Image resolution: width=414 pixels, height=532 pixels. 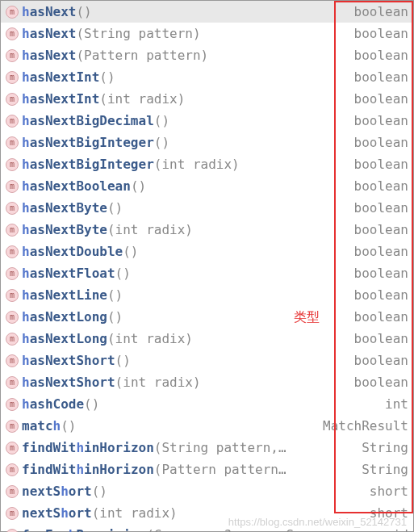 What do you see at coordinates (131, 165) in the screenshot?
I see `method-signature: hasNextBigInteger(int radix)` at bounding box center [131, 165].